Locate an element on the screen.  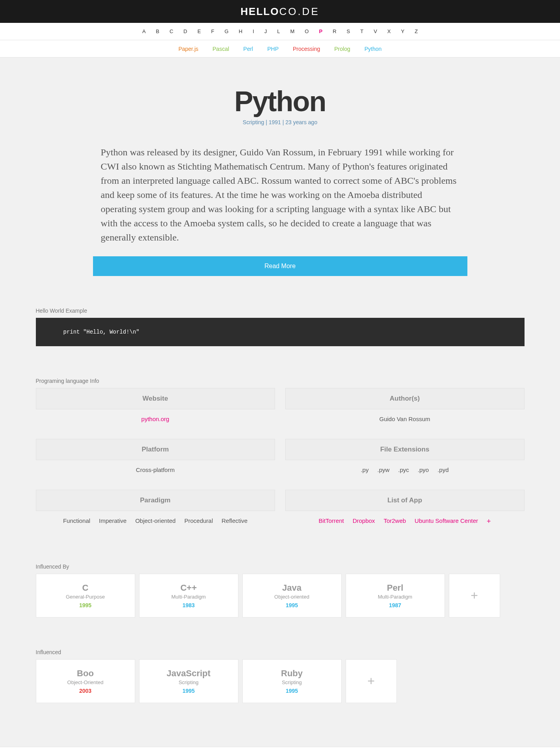
card-name: C is located at coordinates (86, 588).